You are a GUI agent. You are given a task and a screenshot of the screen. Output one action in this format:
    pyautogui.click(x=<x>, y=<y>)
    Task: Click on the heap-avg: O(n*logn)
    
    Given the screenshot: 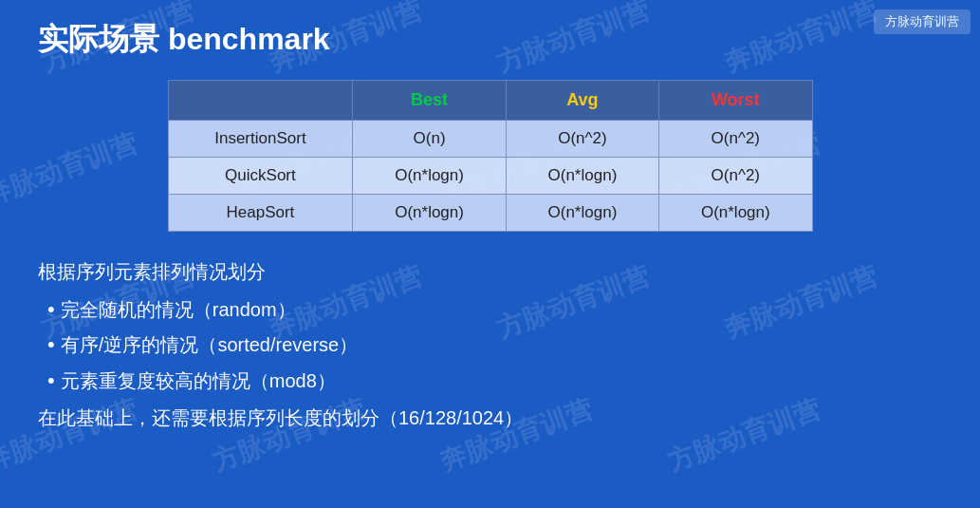 What is the action you would take?
    pyautogui.click(x=582, y=213)
    